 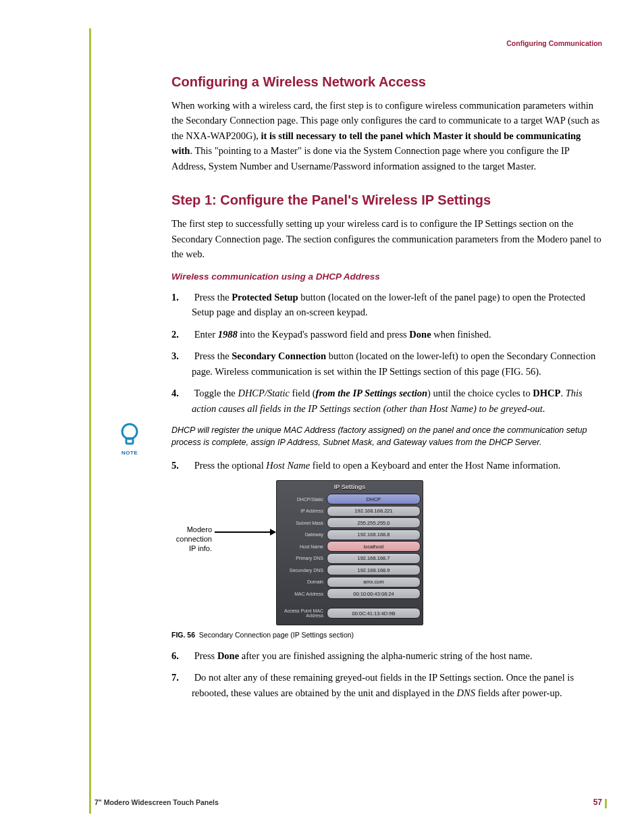 What do you see at coordinates (387, 685) in the screenshot?
I see `step-7: Do not alter any of these remaining grey…` at bounding box center [387, 685].